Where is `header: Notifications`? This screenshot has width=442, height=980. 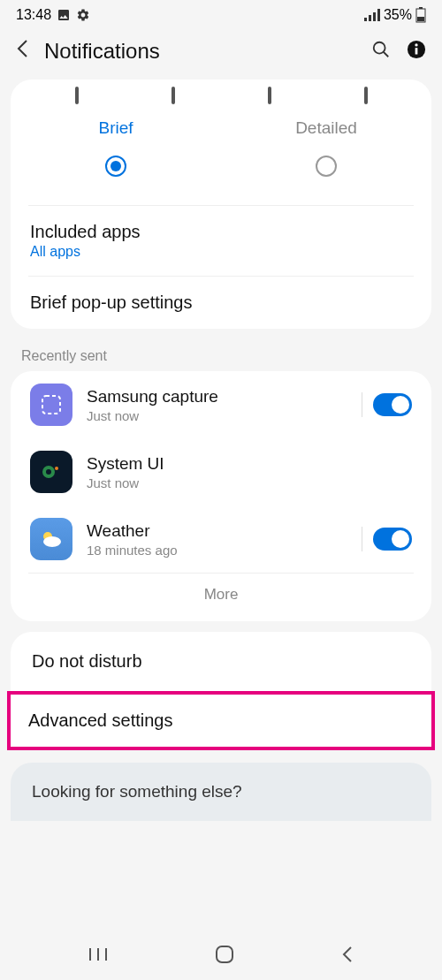
header: Notifications is located at coordinates (221, 53).